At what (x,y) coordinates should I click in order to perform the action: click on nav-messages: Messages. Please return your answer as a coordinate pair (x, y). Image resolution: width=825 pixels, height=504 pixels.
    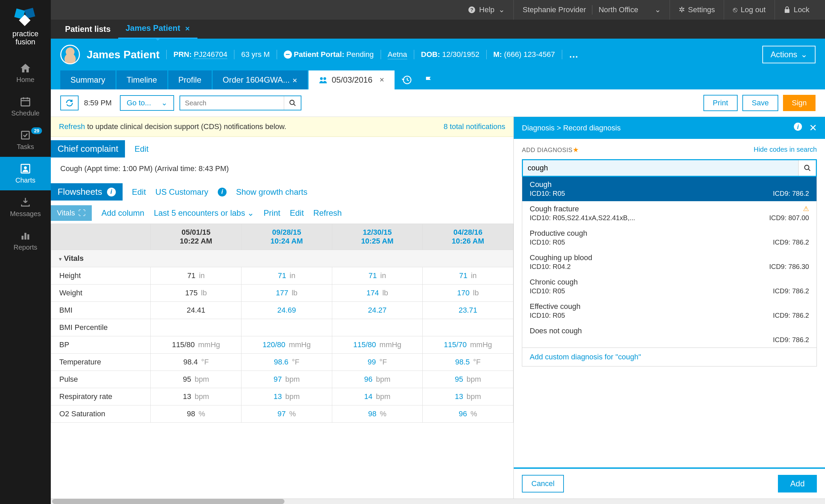
    Looking at the image, I should click on (25, 207).